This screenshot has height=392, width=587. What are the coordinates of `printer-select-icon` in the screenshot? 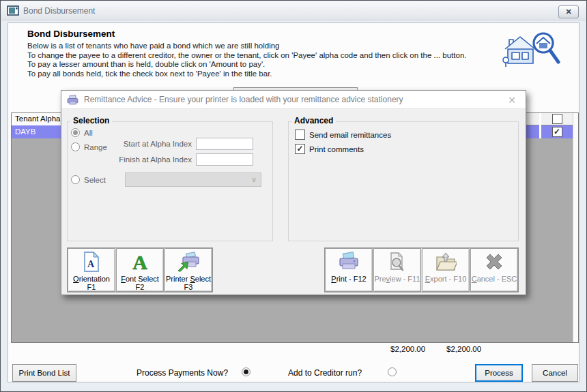 It's located at (188, 262).